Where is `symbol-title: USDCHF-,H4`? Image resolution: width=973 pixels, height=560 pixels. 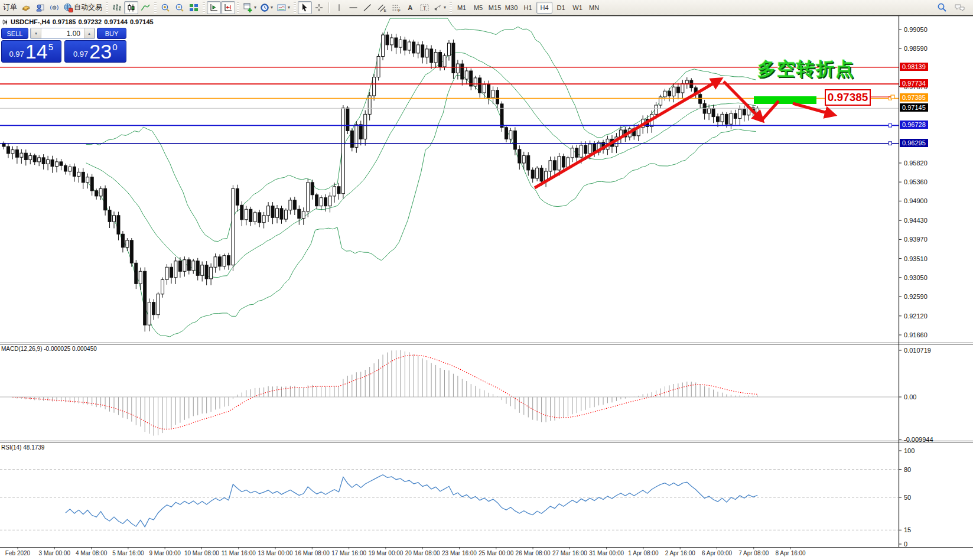 symbol-title: USDCHF-,H4 is located at coordinates (31, 22).